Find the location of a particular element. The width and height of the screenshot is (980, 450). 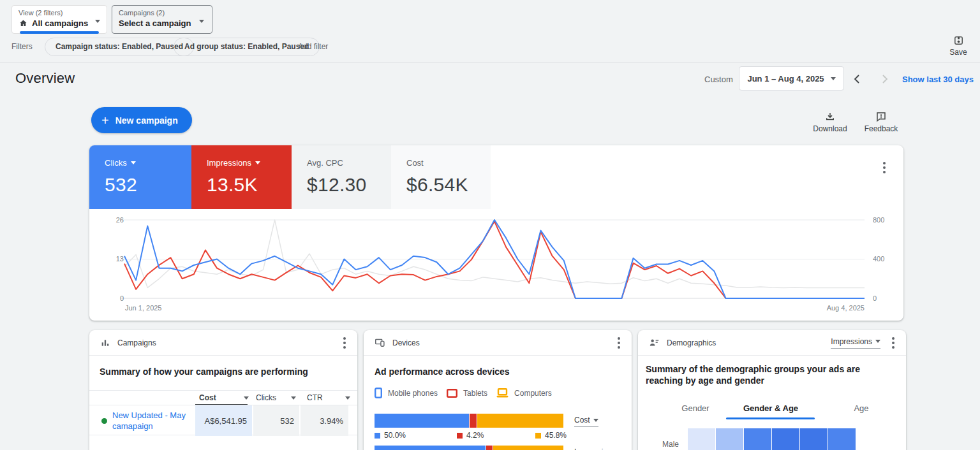

left-axis-tick: 0 is located at coordinates (114, 298).